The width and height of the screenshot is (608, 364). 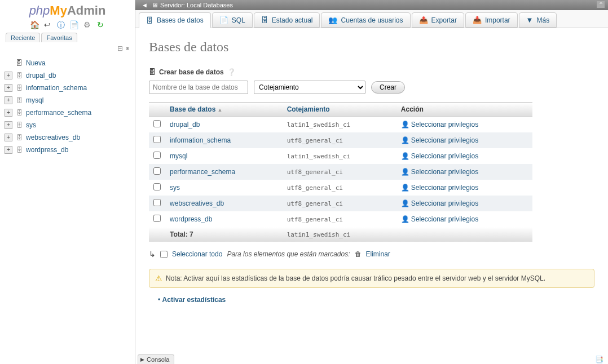 I want to click on link-icon: ⚭, so click(x=127, y=48).